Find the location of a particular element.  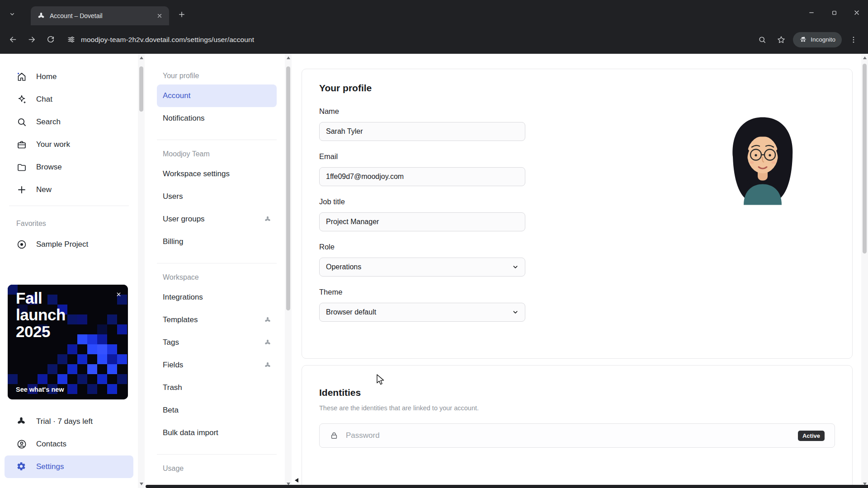

address-bar: moodjoy-team-2h2v.dovetail.com/settings/… is located at coordinates (406, 40).